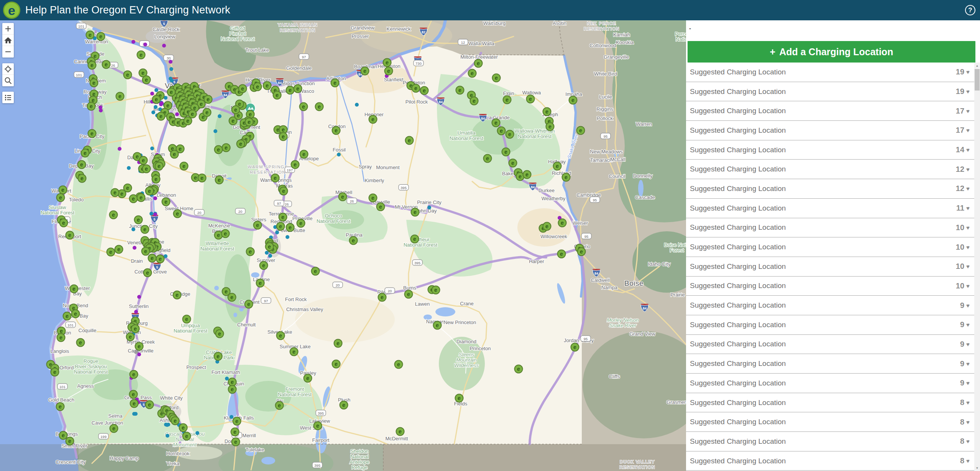  What do you see at coordinates (830, 150) in the screenshot?
I see `suggestion-row: Suggested Charging Location14♥` at bounding box center [830, 150].